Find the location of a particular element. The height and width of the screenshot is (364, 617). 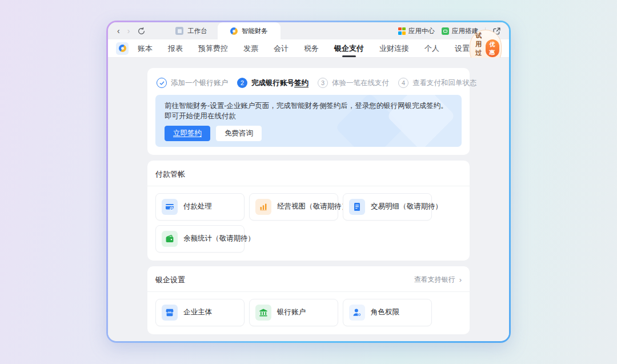

notice-text: 前往智能财务-设置-企业账户页面，完成智能财务侧签约后，登录您的银行网银完成签约… is located at coordinates (308, 111).